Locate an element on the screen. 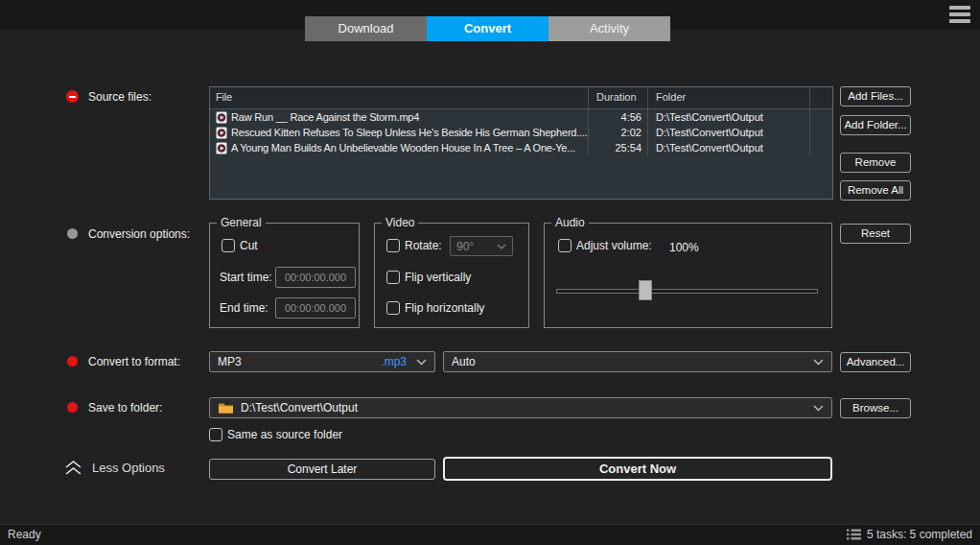 The image size is (980, 545). remove-source-badge-icon is located at coordinates (73, 96).